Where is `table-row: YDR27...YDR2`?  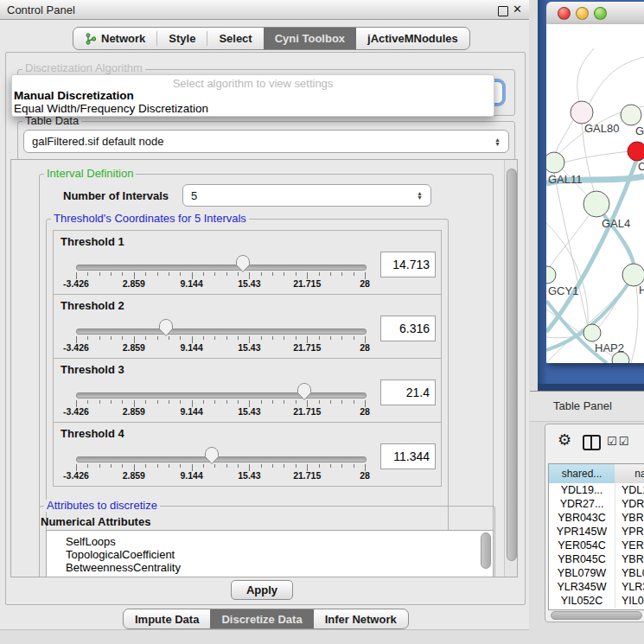
table-row: YDR27...YDR2 is located at coordinates (596, 504).